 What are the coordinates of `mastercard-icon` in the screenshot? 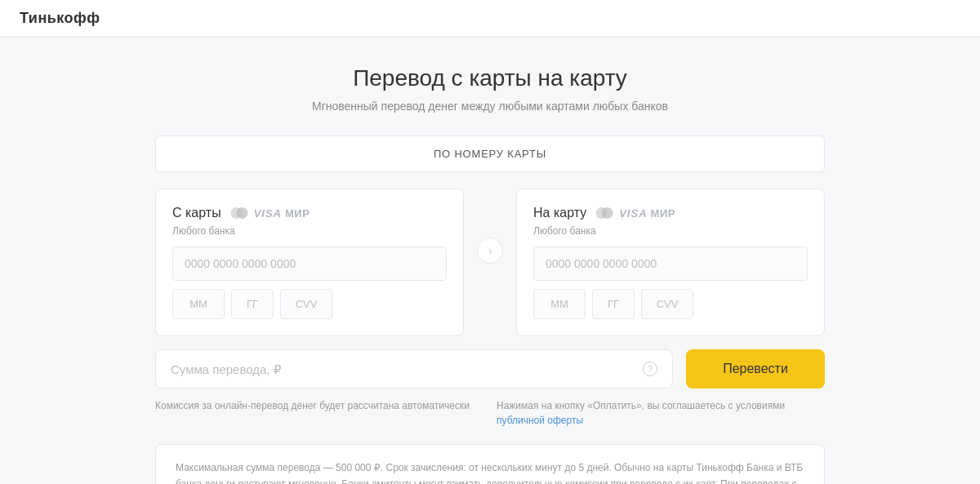 It's located at (239, 213).